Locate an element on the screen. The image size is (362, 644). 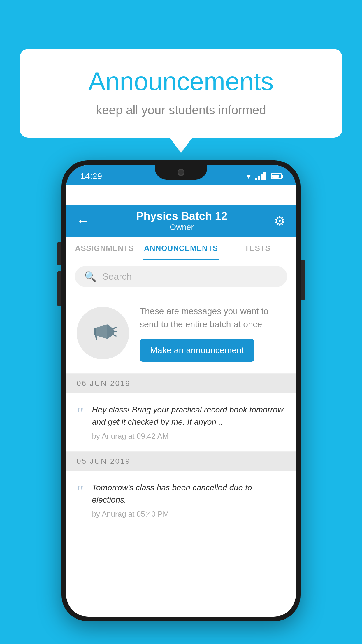
search-bar: 🔍 Search is located at coordinates (181, 276).